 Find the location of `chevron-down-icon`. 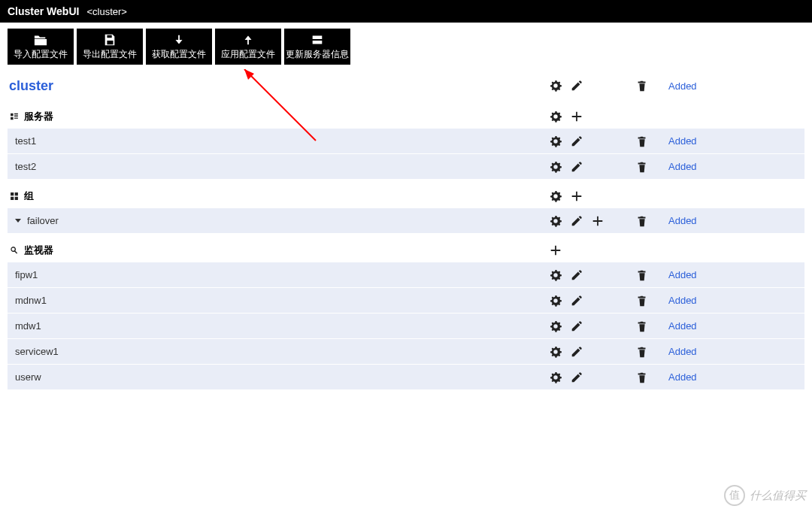

chevron-down-icon is located at coordinates (18, 221).